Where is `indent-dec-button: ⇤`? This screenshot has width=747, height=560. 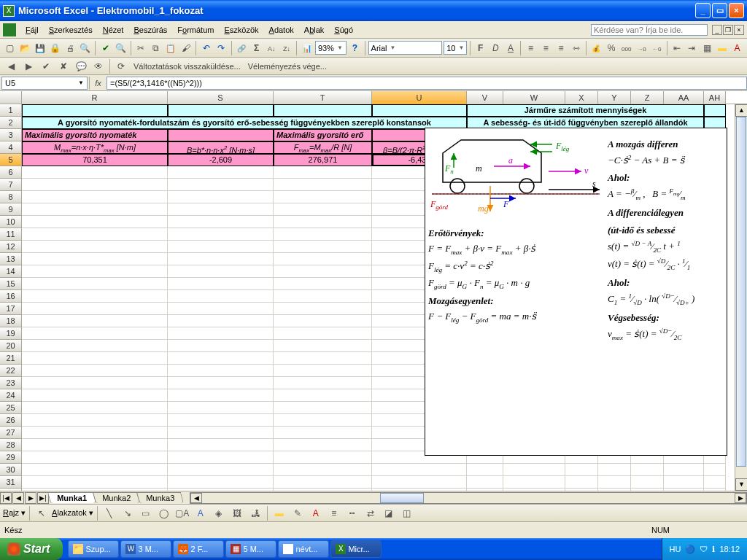
indent-dec-button: ⇤ is located at coordinates (677, 48).